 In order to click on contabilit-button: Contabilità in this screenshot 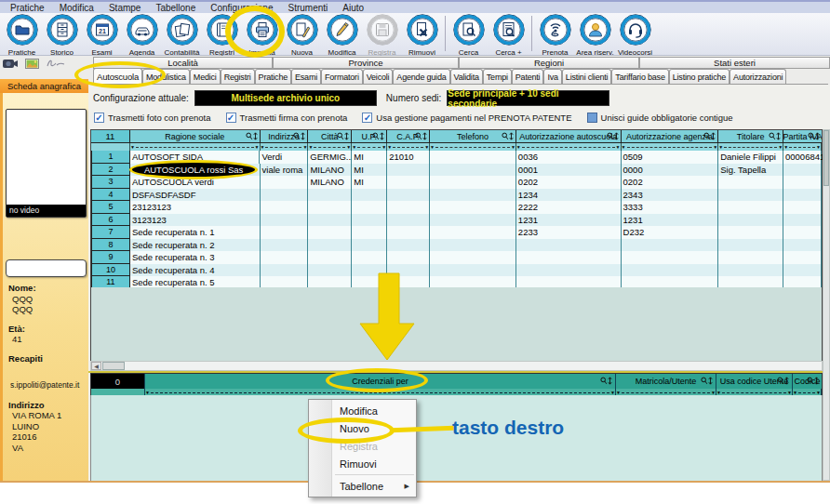, I will do `click(182, 35)`.